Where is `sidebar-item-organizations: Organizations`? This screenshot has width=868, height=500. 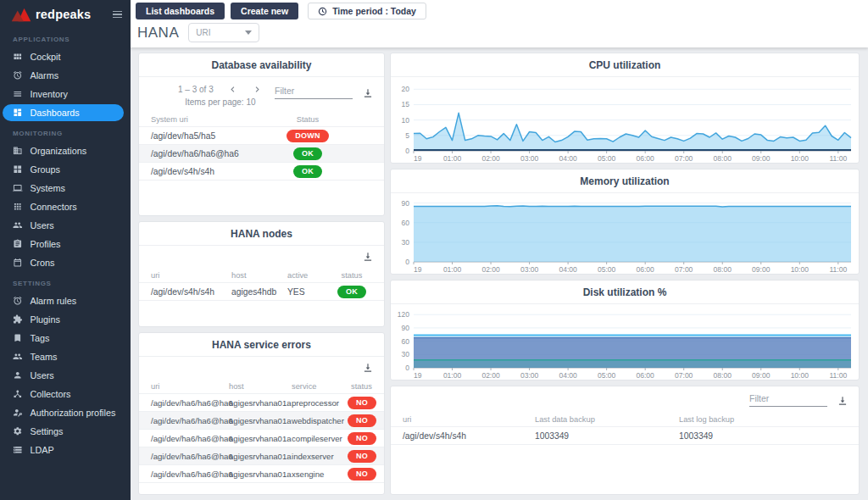 sidebar-item-organizations: Organizations is located at coordinates (63, 151).